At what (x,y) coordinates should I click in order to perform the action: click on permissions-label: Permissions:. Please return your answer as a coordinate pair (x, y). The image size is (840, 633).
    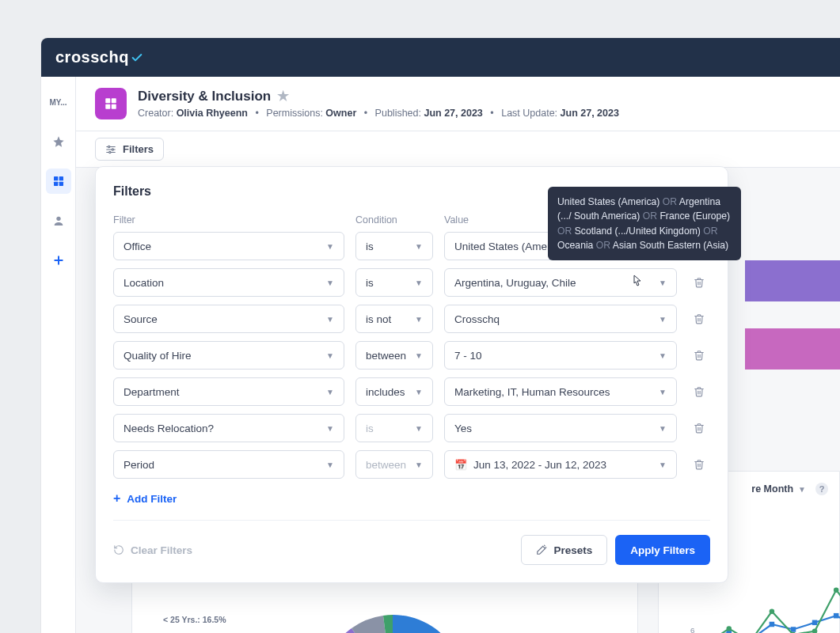
    Looking at the image, I should click on (295, 113).